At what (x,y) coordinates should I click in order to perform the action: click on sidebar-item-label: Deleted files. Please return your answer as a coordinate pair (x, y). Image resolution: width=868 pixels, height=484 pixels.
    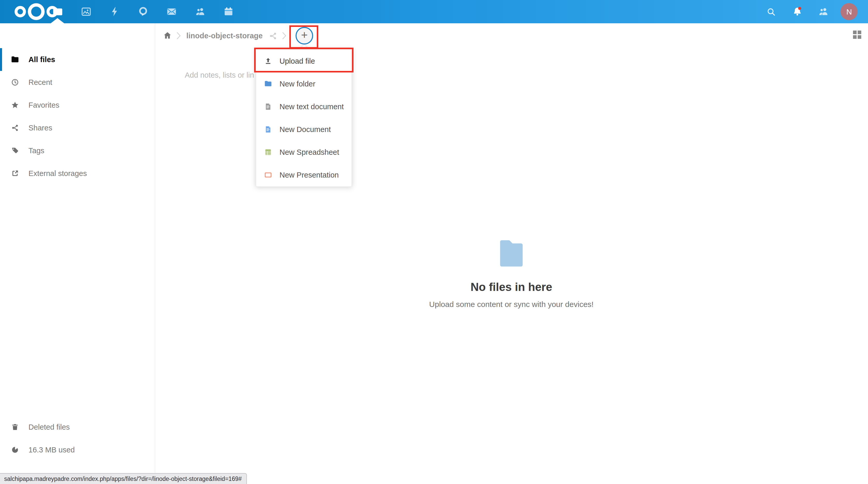
    Looking at the image, I should click on (49, 427).